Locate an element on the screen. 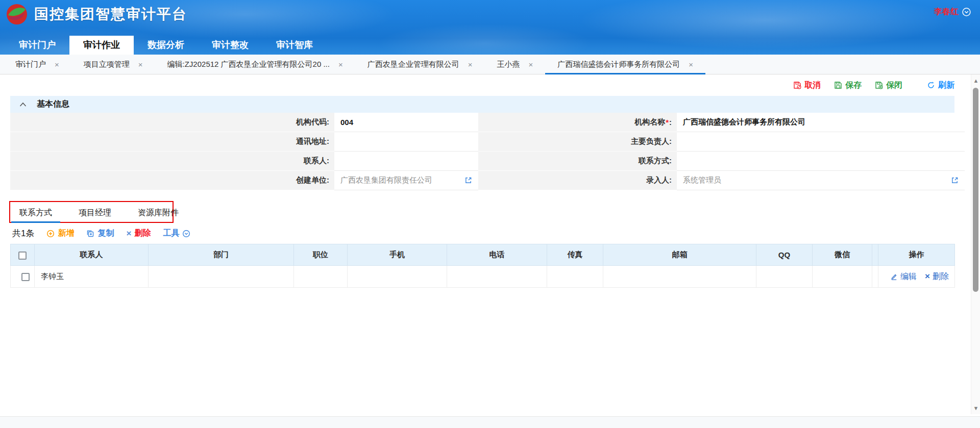  table-toolbar: 共1条 新增 复制 × 删除 工具 is located at coordinates (482, 234).